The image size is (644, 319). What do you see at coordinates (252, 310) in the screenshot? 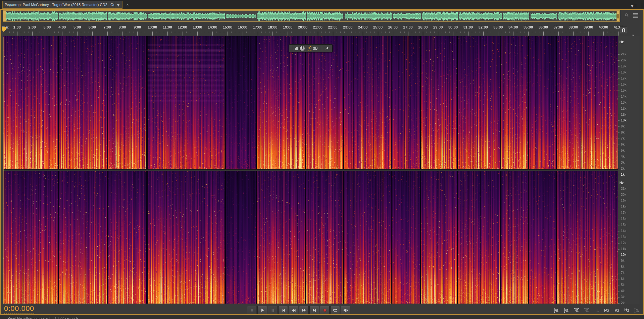
I see `stop-button` at bounding box center [252, 310].